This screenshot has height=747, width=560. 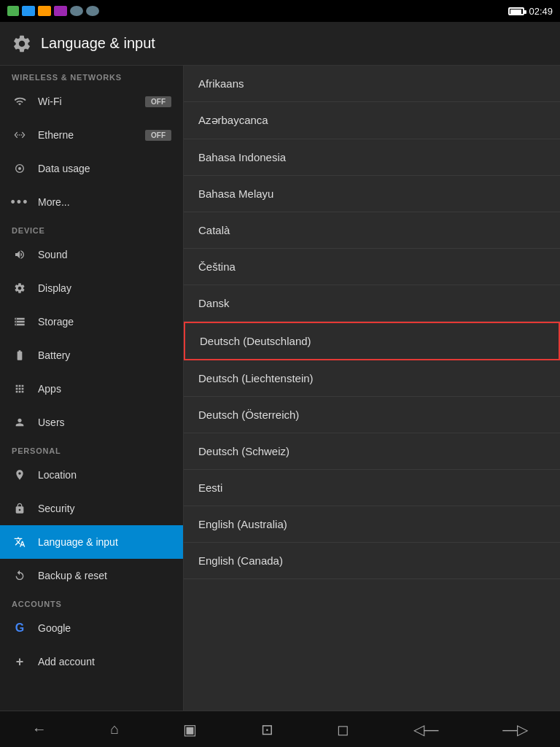 What do you see at coordinates (92, 135) in the screenshot?
I see `sidebar-item-ethernet: Etherne OFF` at bounding box center [92, 135].